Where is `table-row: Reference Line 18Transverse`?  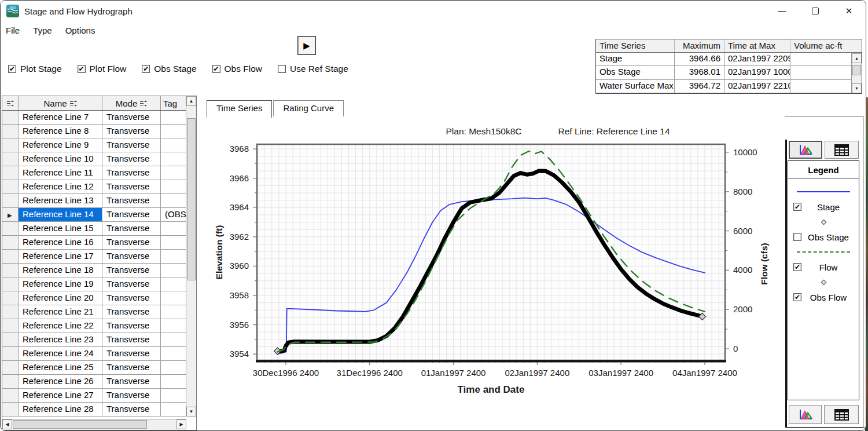
table-row: Reference Line 18Transverse is located at coordinates (94, 271).